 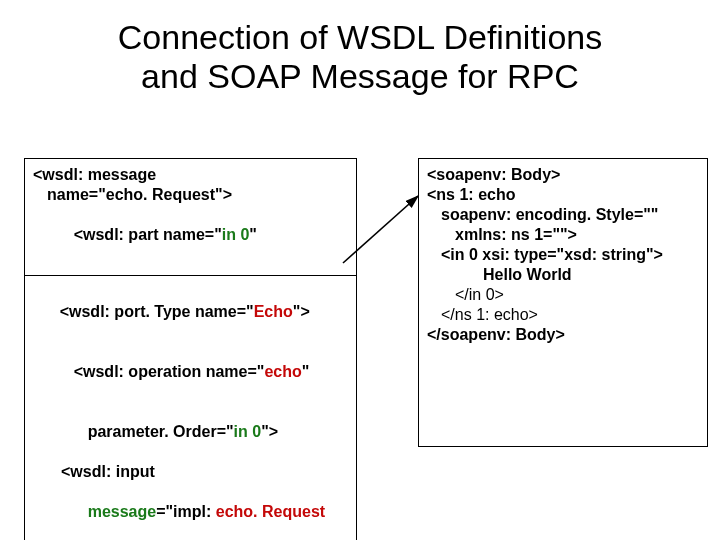 I want to click on highlight-message-kw: message, so click(x=122, y=512).